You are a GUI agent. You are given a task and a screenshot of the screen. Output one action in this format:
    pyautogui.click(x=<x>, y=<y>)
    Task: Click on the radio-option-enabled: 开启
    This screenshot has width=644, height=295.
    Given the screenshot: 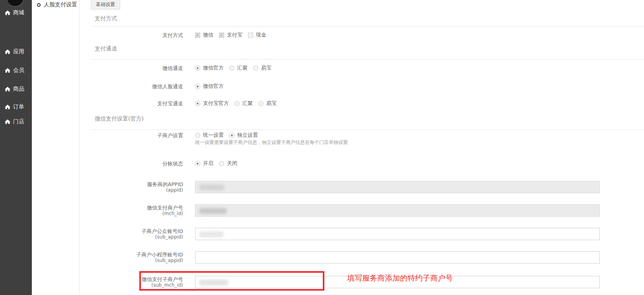 What is the action you would take?
    pyautogui.click(x=204, y=163)
    